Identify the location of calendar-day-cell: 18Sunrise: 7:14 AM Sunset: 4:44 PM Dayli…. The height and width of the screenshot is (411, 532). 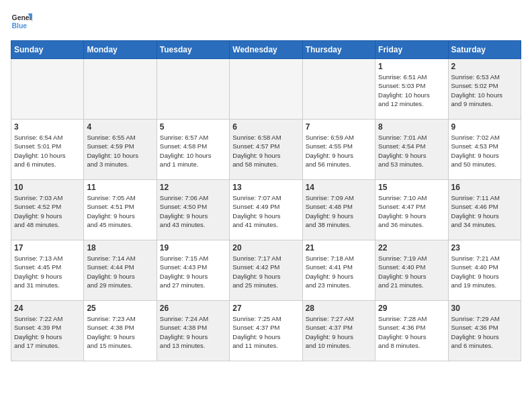
(120, 271).